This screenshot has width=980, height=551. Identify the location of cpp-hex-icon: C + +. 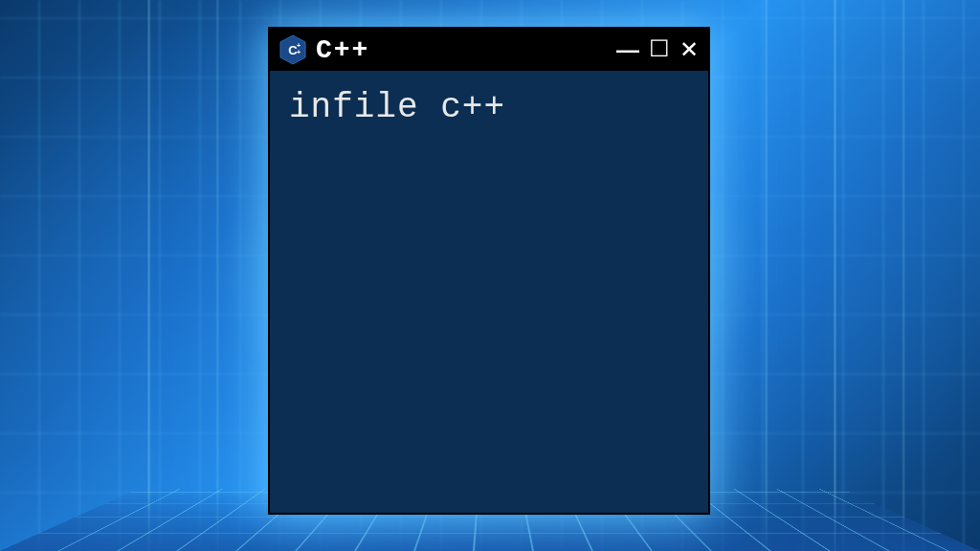
(293, 50).